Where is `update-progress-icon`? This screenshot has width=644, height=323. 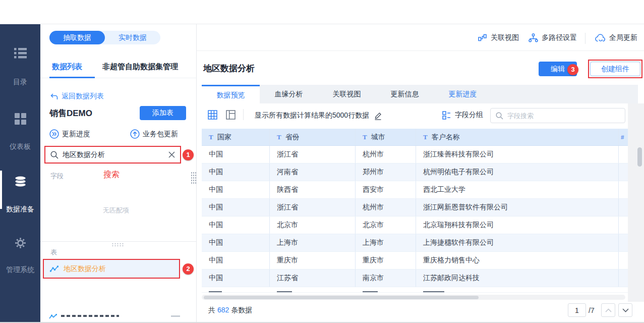 update-progress-icon is located at coordinates (54, 134).